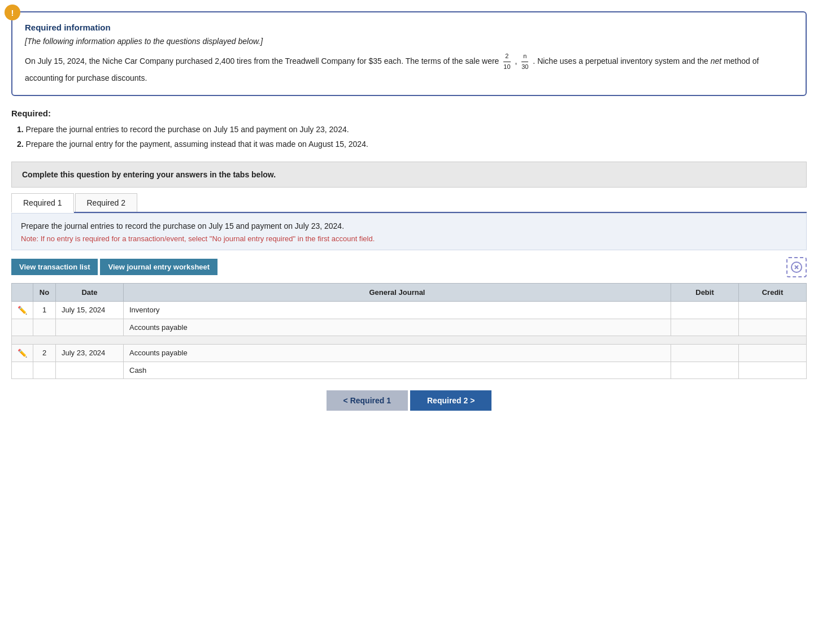 The height and width of the screenshot is (644, 818). I want to click on complete-text: Complete this question by entering your …, so click(149, 175).